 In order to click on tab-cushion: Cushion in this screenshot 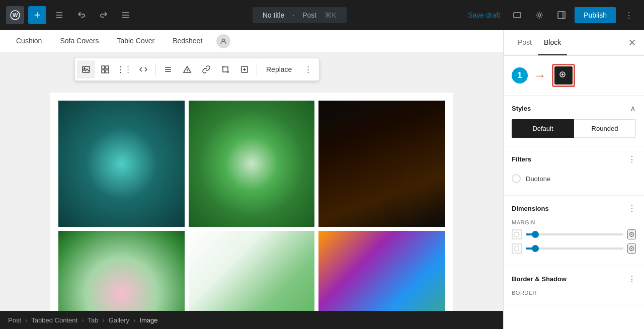, I will do `click(29, 41)`.